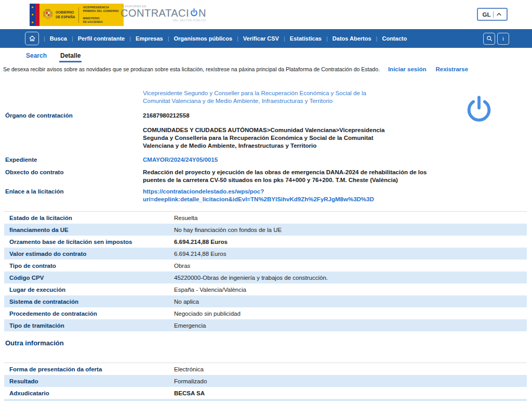  Describe the element at coordinates (77, 15) in the screenshot. I see `gobierno-de-espana-logo: ★★★ GOBIERNO DE ESPAÑA` at that location.